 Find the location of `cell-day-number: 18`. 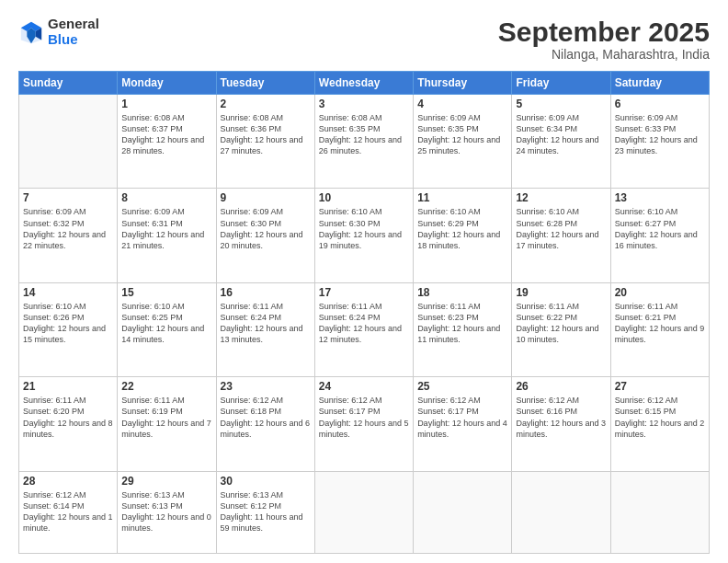

cell-day-number: 18 is located at coordinates (462, 293).